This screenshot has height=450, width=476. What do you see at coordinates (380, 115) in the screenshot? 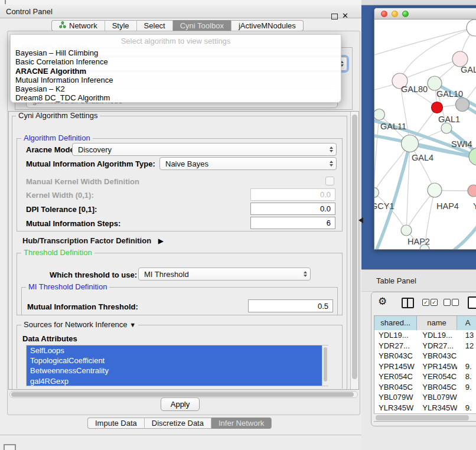
I see `network-node-gal11` at bounding box center [380, 115].